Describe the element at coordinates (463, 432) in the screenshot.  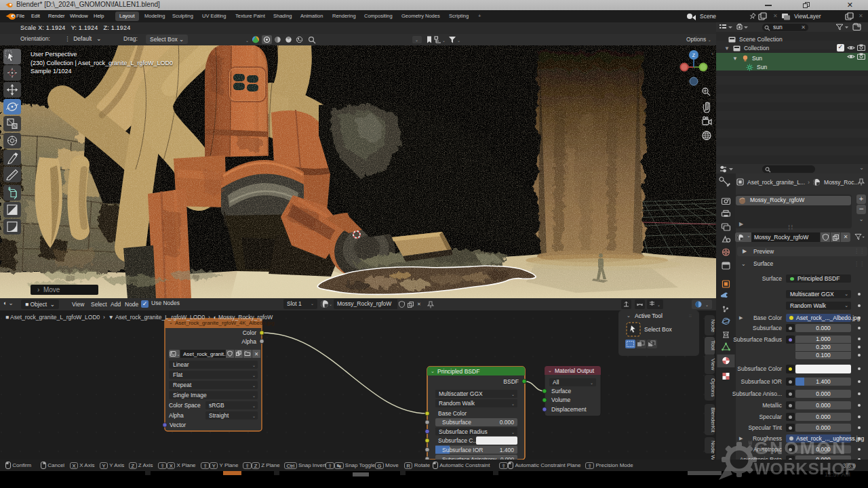
I see `svg-text: Subsurface Radius` at that location.